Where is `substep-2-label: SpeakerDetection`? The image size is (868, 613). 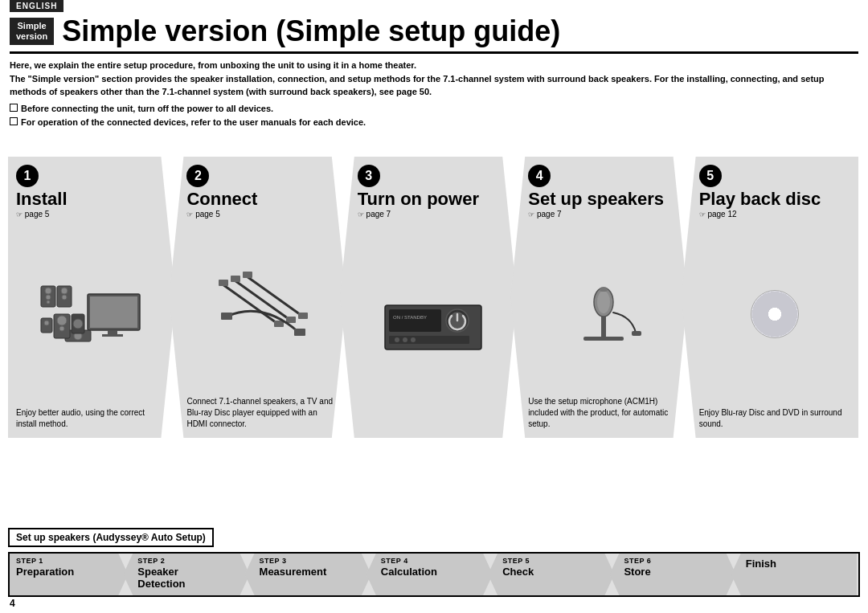 substep-2-label: SpeakerDetection is located at coordinates (190, 578).